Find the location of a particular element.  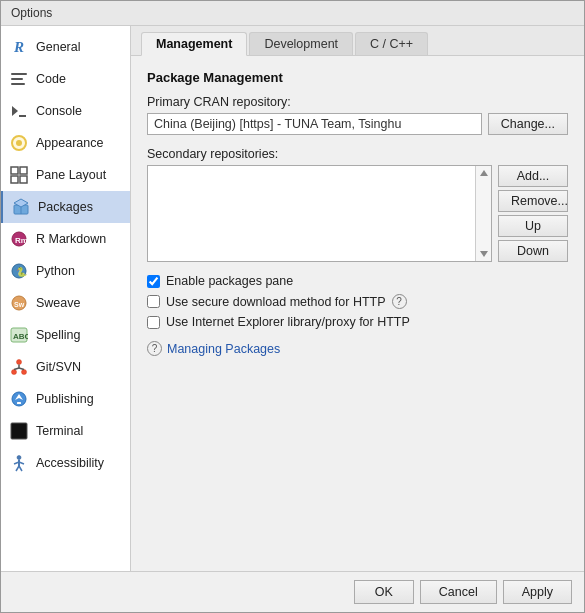

tab-bar: Management Development C / C++ is located at coordinates (358, 41).